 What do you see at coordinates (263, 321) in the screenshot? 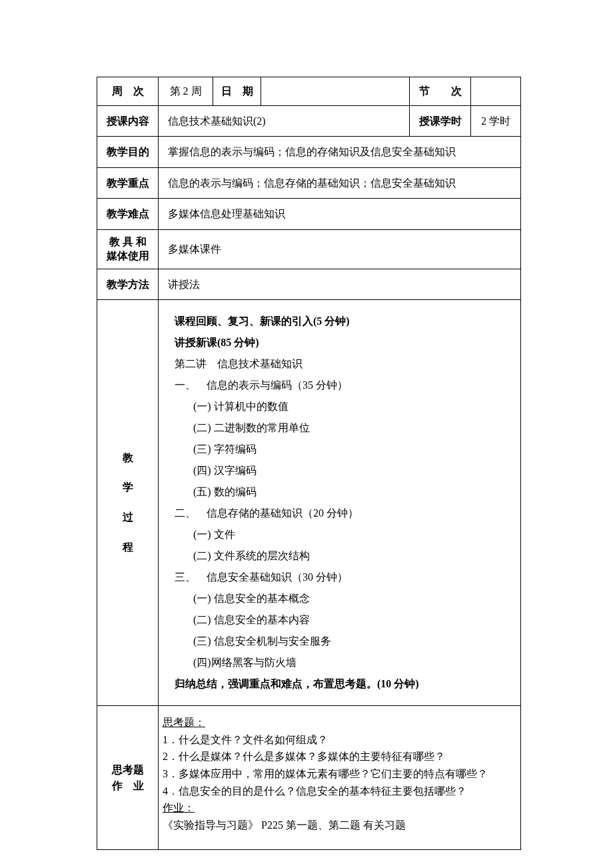
I see `process-line-text: 课程回顾、复习、新课的引入(5 分钟)` at bounding box center [263, 321].